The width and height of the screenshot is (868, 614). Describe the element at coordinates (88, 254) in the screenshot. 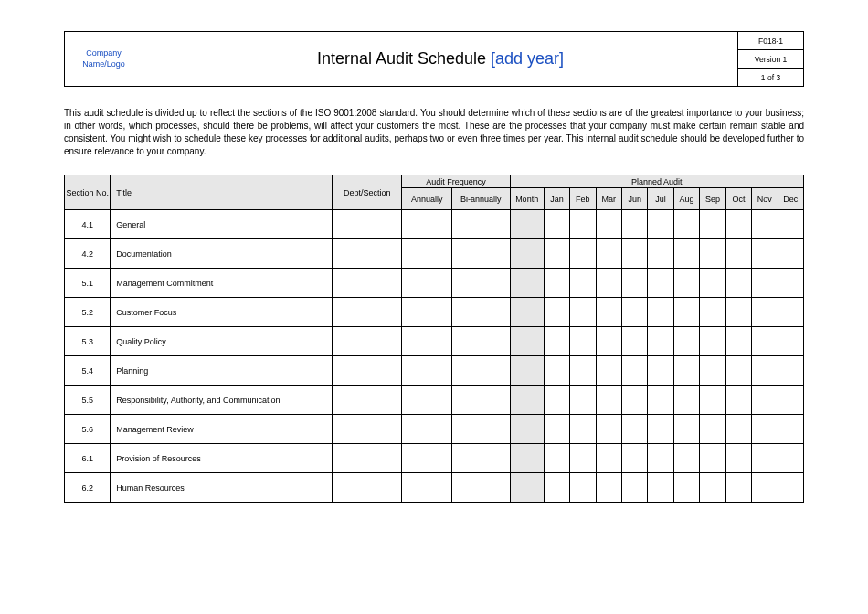

I see `cell-section-no: 4.2` at that location.